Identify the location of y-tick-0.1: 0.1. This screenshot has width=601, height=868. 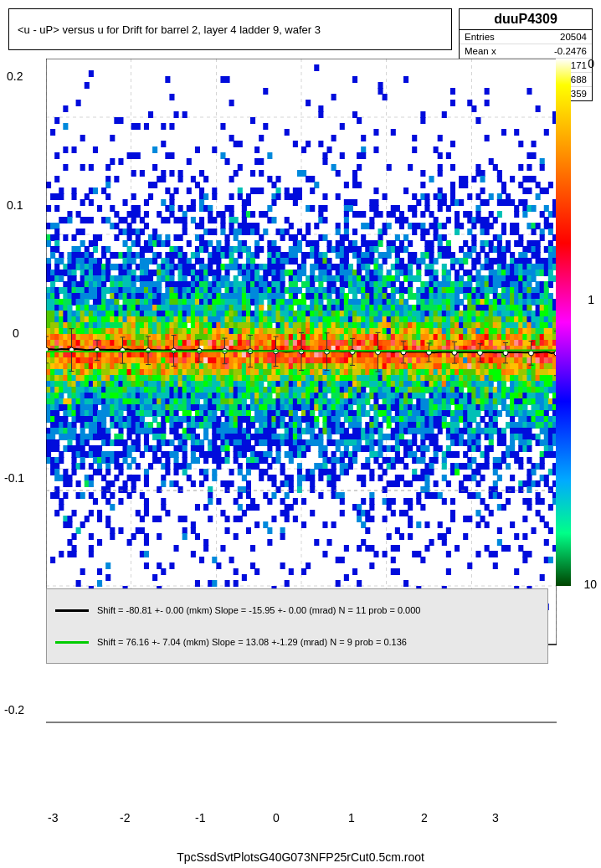
(15, 205).